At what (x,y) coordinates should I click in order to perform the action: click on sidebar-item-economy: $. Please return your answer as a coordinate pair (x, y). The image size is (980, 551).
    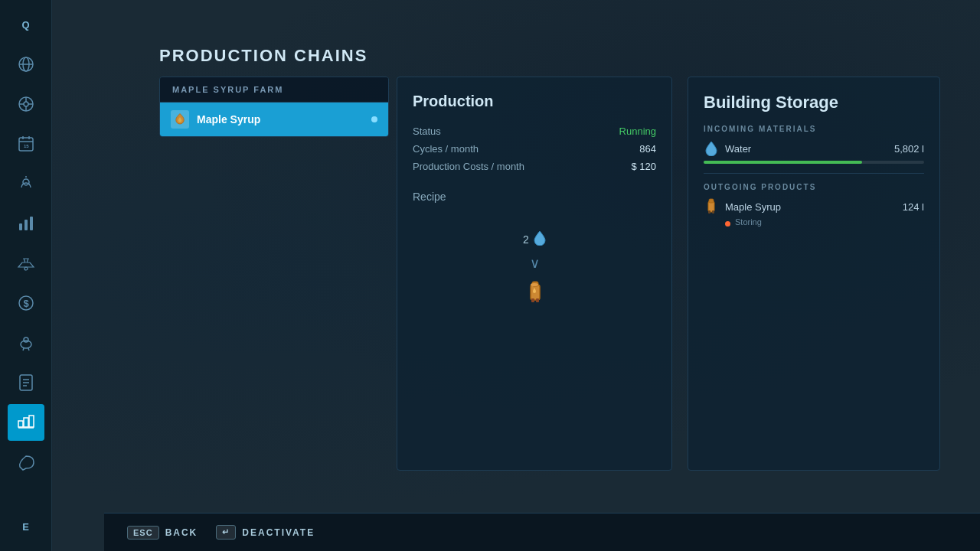
    Looking at the image, I should click on (26, 303).